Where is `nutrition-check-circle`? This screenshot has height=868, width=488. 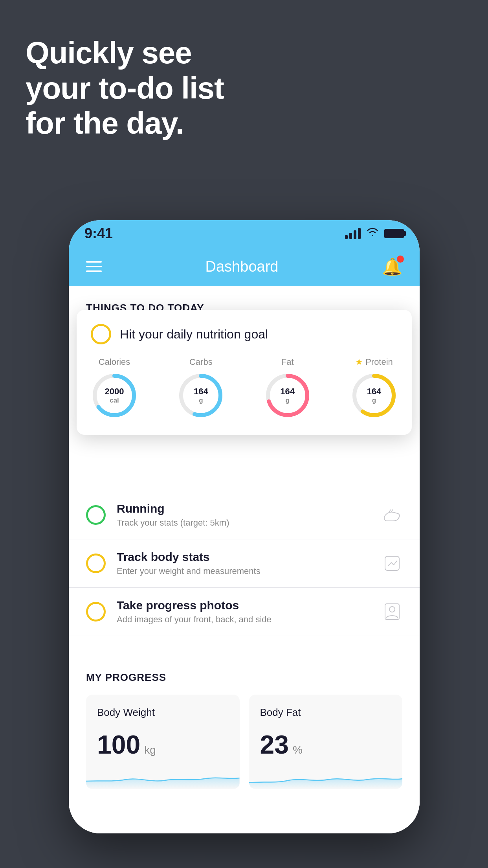
nutrition-check-circle is located at coordinates (101, 334).